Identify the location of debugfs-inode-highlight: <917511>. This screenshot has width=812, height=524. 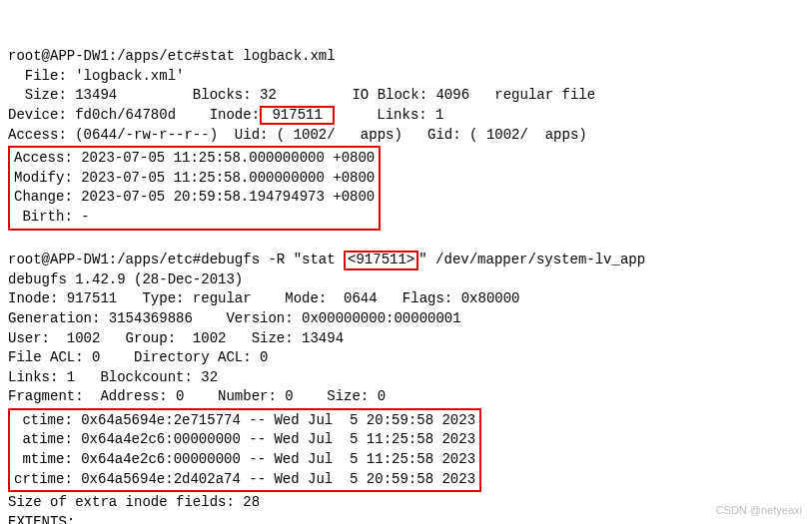
(382, 260).